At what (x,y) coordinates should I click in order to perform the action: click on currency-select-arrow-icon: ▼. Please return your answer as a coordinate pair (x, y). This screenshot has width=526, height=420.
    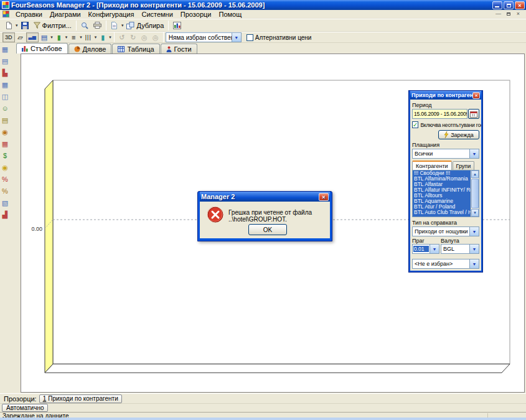
    Looking at the image, I should click on (474, 249).